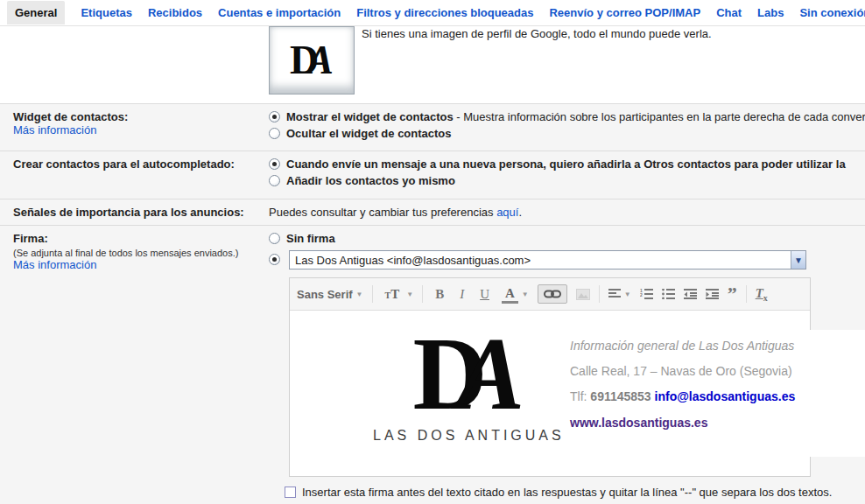  I want to click on row-widget-contactos: Widget de contactos: Más información Mos…, so click(432, 127).